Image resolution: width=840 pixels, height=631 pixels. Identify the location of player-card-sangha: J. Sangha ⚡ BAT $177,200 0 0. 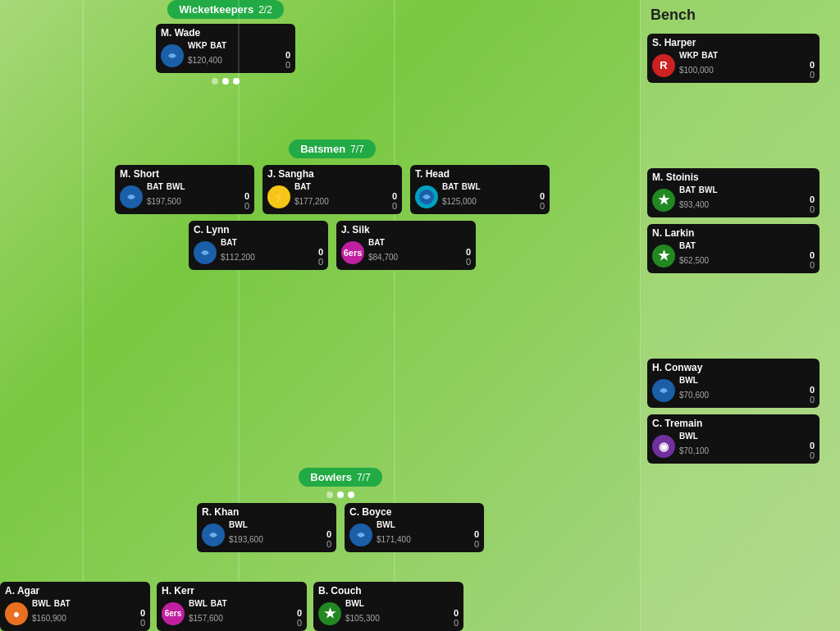
(332, 190).